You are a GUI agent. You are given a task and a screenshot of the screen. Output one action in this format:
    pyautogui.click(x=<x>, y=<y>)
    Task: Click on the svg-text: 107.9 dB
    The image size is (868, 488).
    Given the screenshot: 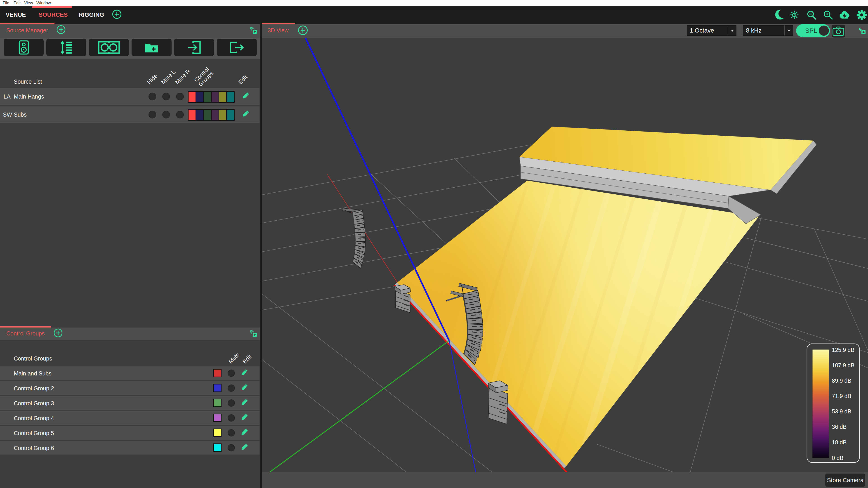 What is the action you would take?
    pyautogui.click(x=843, y=365)
    